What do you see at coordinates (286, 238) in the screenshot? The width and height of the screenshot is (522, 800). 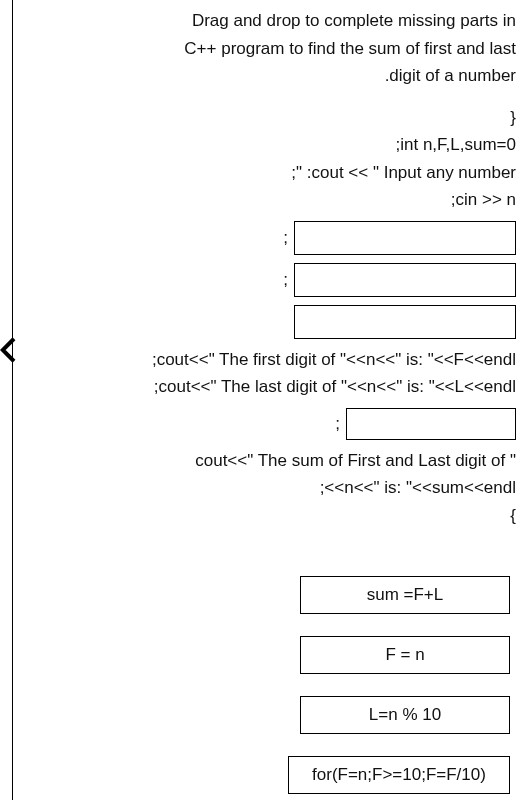 I see `blank-1-semi: ;` at bounding box center [286, 238].